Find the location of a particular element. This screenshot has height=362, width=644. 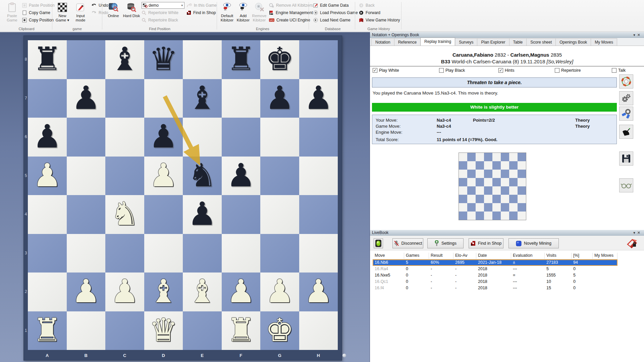

tab-reference: Reference is located at coordinates (407, 42).